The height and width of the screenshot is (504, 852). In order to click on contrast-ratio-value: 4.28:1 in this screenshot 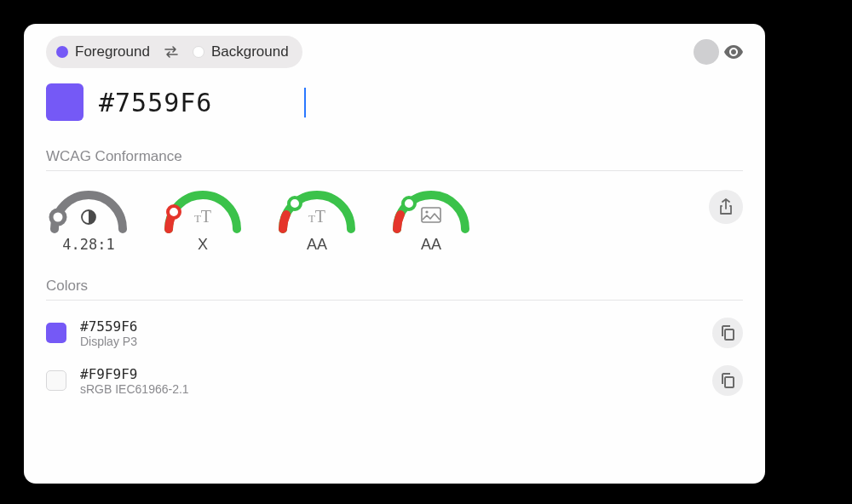, I will do `click(89, 244)`.